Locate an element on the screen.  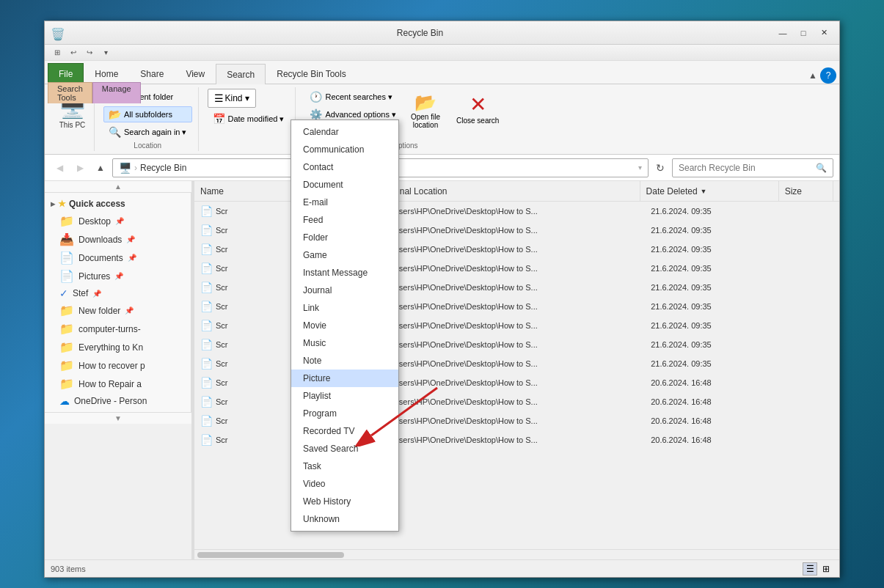
dropdown-item-folder: Folder is located at coordinates (345, 238).